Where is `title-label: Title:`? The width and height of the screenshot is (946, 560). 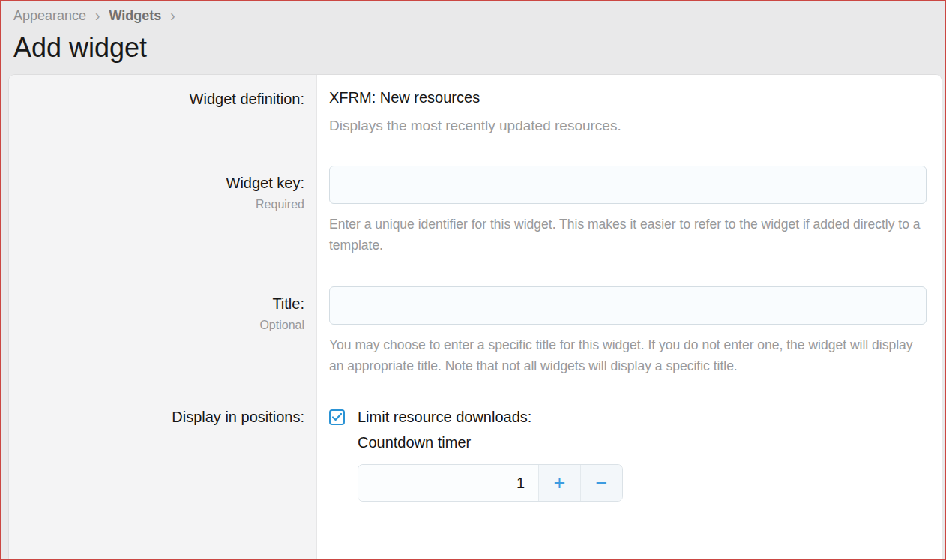 title-label: Title: is located at coordinates (163, 304).